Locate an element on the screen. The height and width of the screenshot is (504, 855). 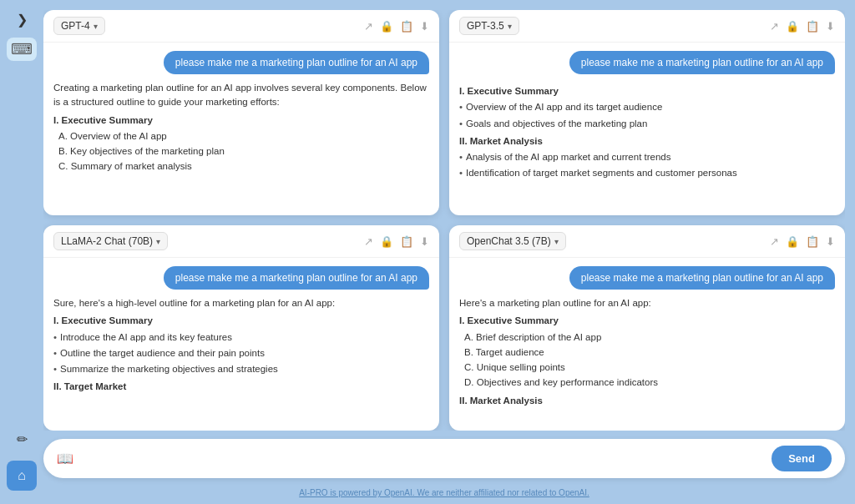
panel-gpt4-user-message: please make me a marketing plan outline … is located at coordinates (296, 63).